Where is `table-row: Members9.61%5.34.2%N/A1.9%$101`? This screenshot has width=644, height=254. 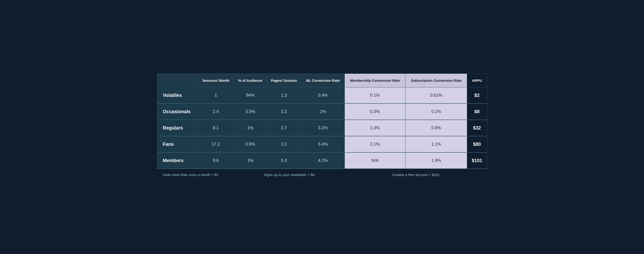
table-row: Members9.61%5.34.2%N/A1.9%$101 is located at coordinates (322, 160).